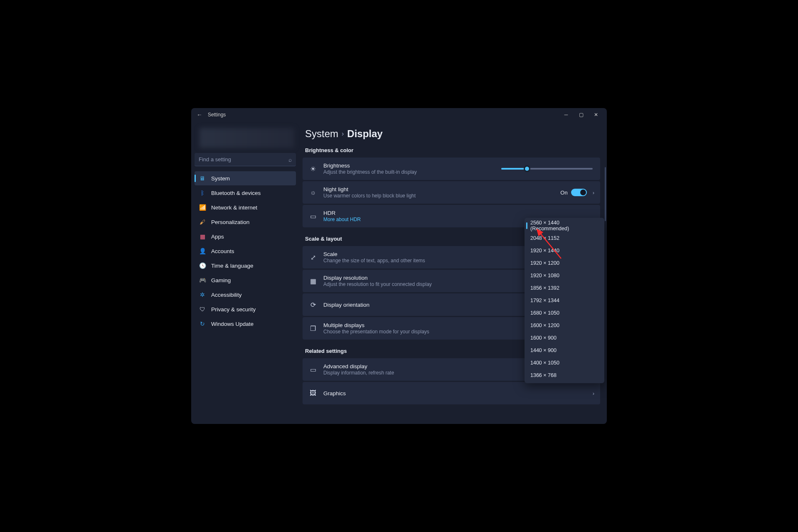 This screenshot has width=798, height=532. I want to click on scrollbar, so click(605, 194).